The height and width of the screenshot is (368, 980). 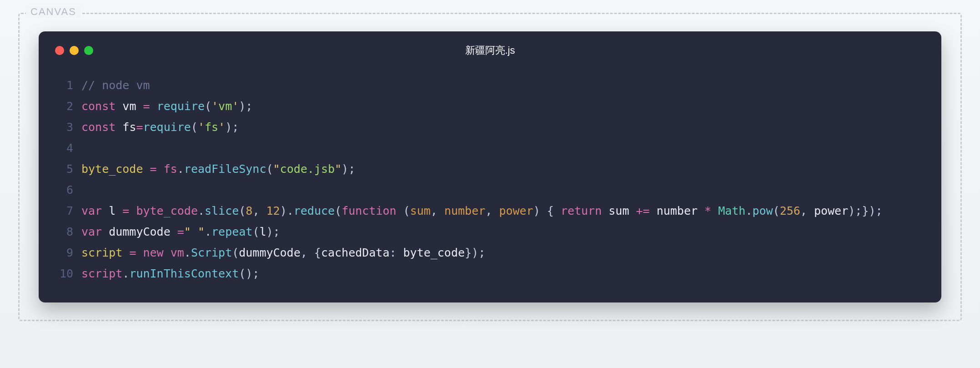 What do you see at coordinates (116, 86) in the screenshot?
I see `token-comment: // node vm` at bounding box center [116, 86].